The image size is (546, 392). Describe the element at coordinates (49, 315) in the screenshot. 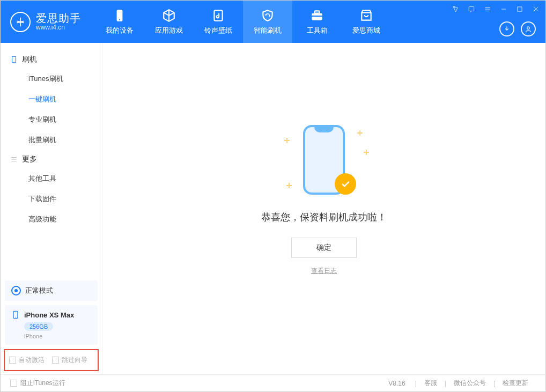

I see `device-name: iPhone XS Max` at that location.